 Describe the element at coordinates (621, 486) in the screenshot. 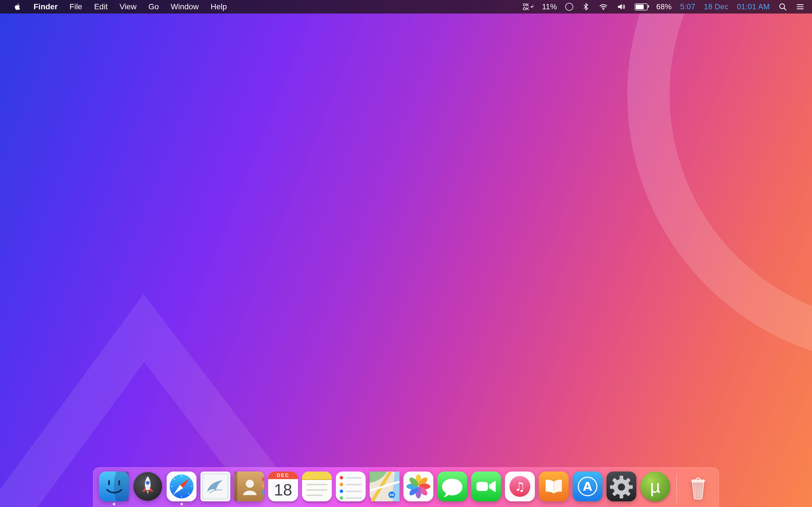

I see `system-preferences-icon` at that location.